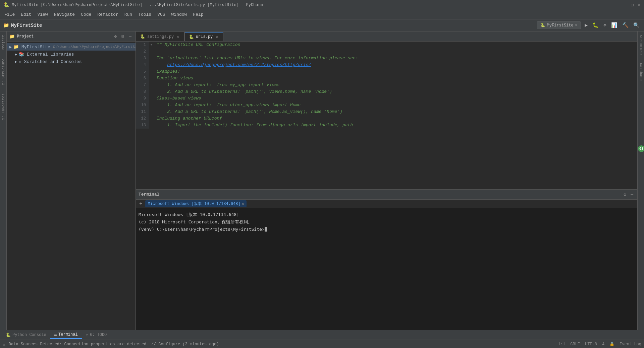 Image resolution: width=644 pixels, height=348 pixels. What do you see at coordinates (64, 37) in the screenshot?
I see `project-panel-title: Project` at bounding box center [64, 37].